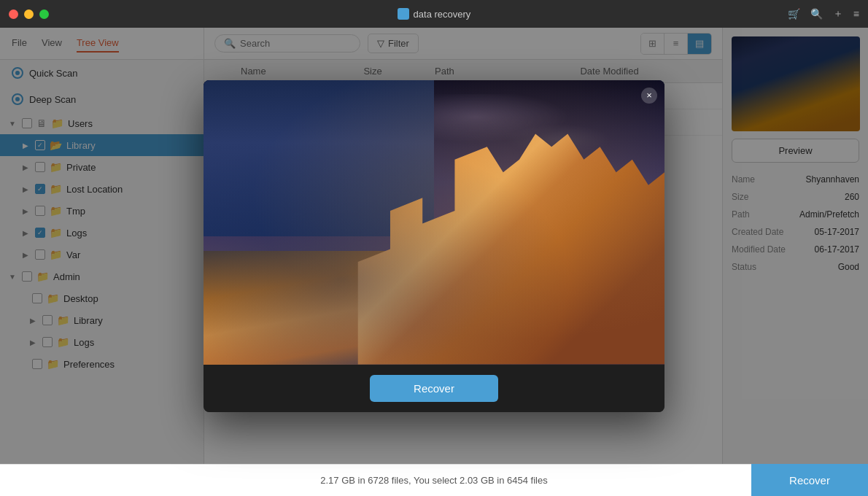  Describe the element at coordinates (824, 14) in the screenshot. I see `titlebar-actions: 🛒 🔍 ＋ ≡` at that location.